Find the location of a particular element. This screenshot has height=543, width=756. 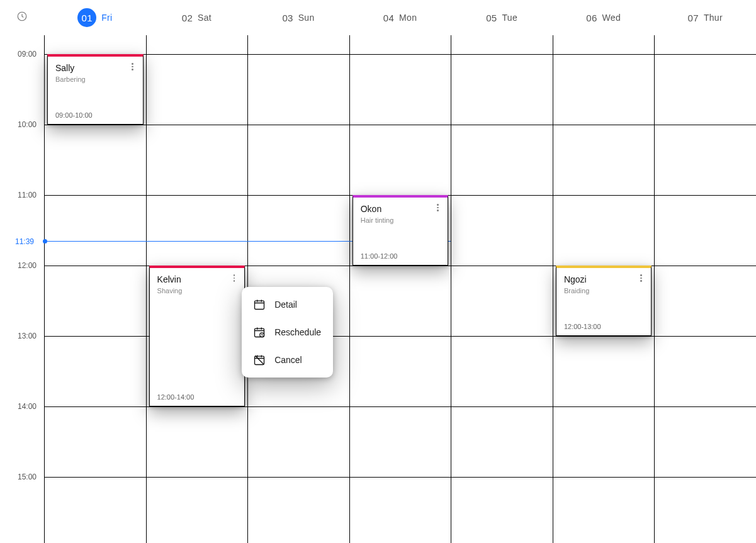

calendar-icon is located at coordinates (259, 305).